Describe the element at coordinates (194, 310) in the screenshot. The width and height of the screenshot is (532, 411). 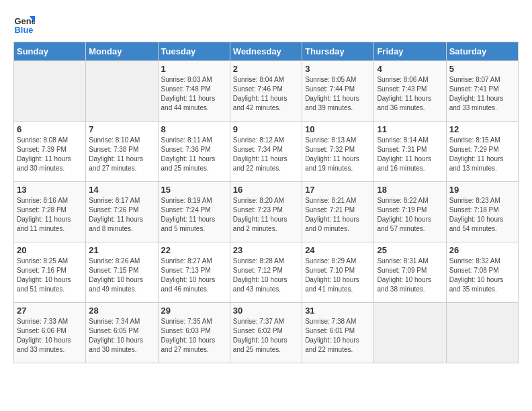
I see `day-number: 29` at that location.